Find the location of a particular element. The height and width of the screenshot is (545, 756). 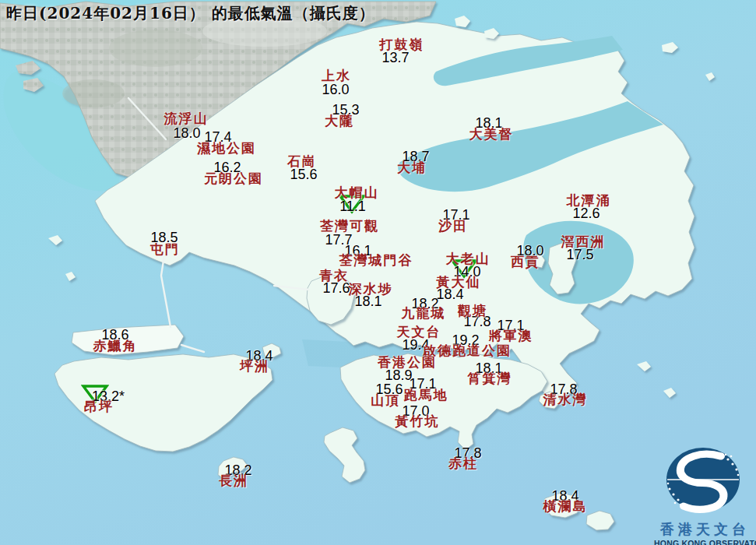

station-value-label: 16.0 is located at coordinates (335, 90).